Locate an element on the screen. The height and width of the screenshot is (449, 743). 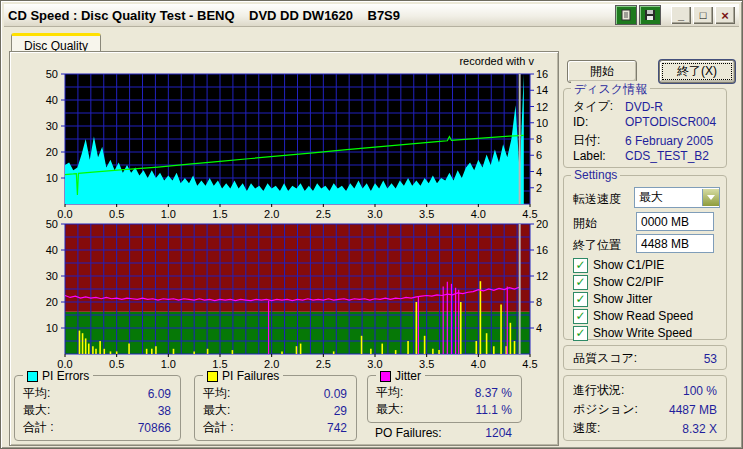
svg-text: 1.0 is located at coordinates (168, 364).